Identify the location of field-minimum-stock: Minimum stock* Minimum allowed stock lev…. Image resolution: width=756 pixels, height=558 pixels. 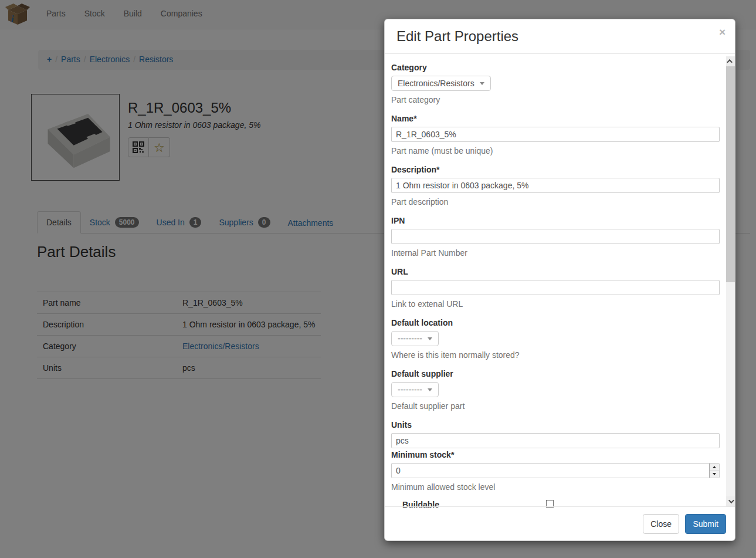
(555, 471).